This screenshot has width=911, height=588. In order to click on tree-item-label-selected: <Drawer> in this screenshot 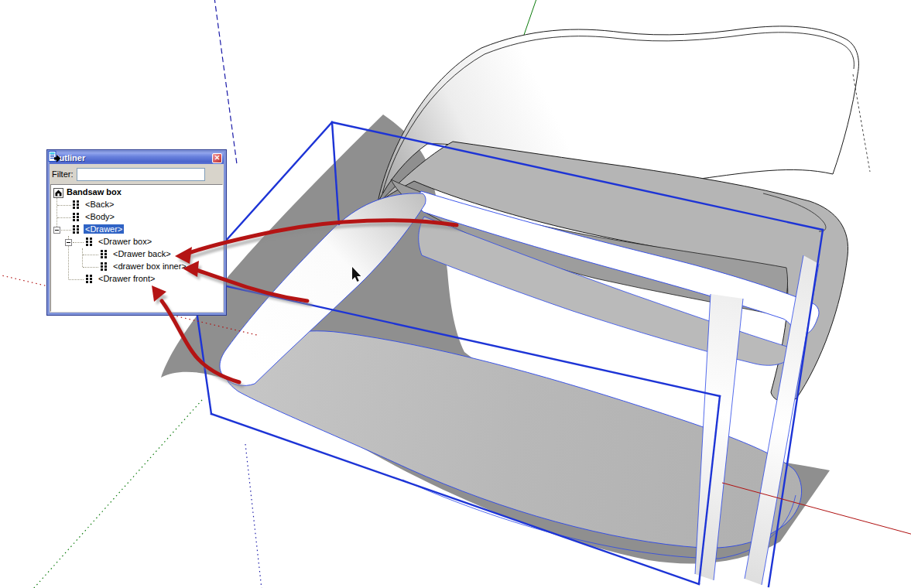, I will do `click(104, 229)`.